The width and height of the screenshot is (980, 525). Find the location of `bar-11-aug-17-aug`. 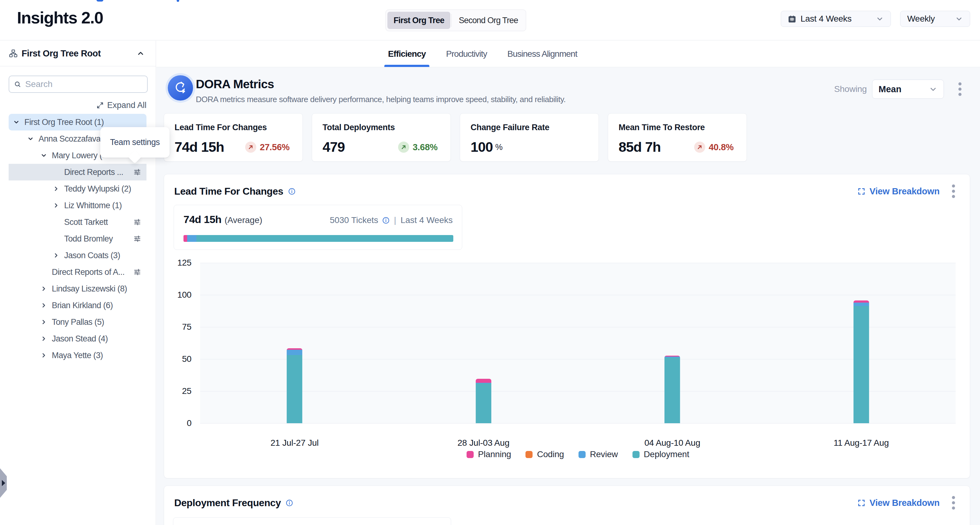

bar-11-aug-17-aug is located at coordinates (861, 362).